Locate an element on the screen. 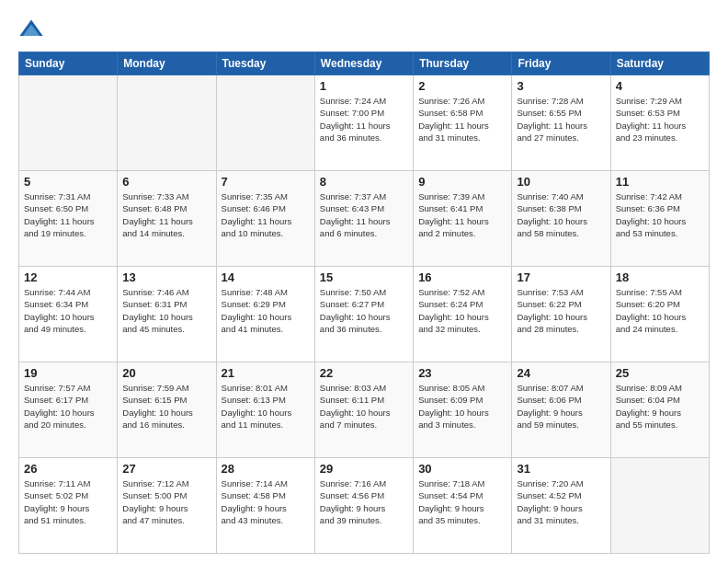 The width and height of the screenshot is (728, 563). day-info: Sunrise: 7:33 AM Sunset: 6:48 PM Dayligh… is located at coordinates (166, 215).